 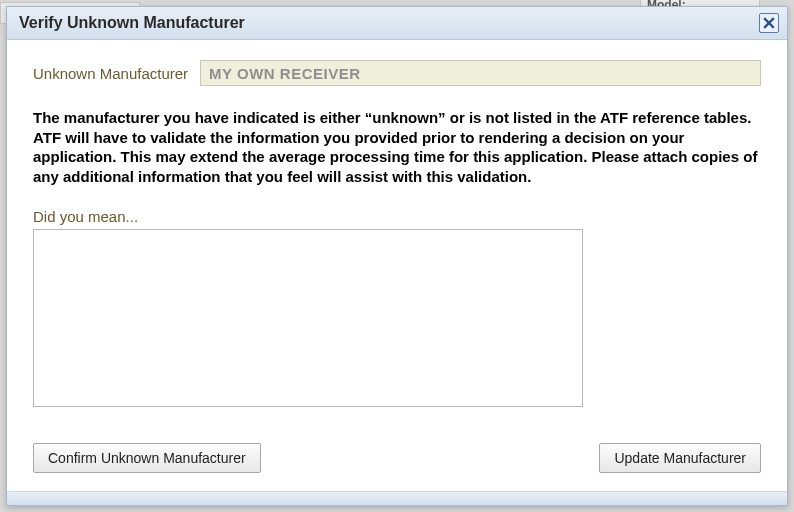 I want to click on manufacturer-input, so click(x=480, y=73).